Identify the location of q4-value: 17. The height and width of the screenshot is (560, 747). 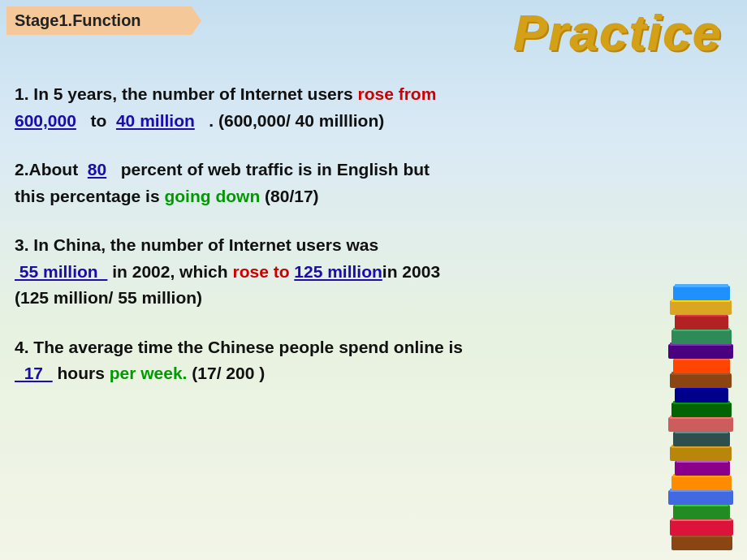
(34, 373).